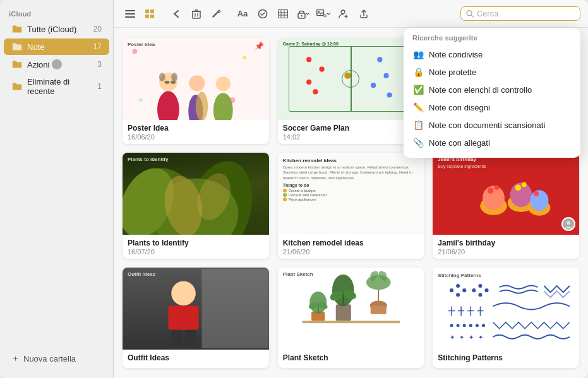  Describe the element at coordinates (196, 358) in the screenshot. I see `note-card-info-outfit: Outfit Ideas` at that location.